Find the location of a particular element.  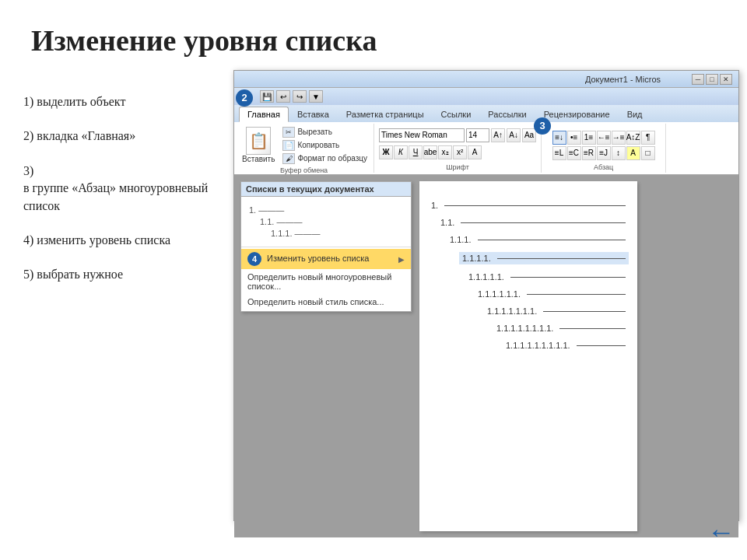

align-right-button: ≡R is located at coordinates (589, 153).